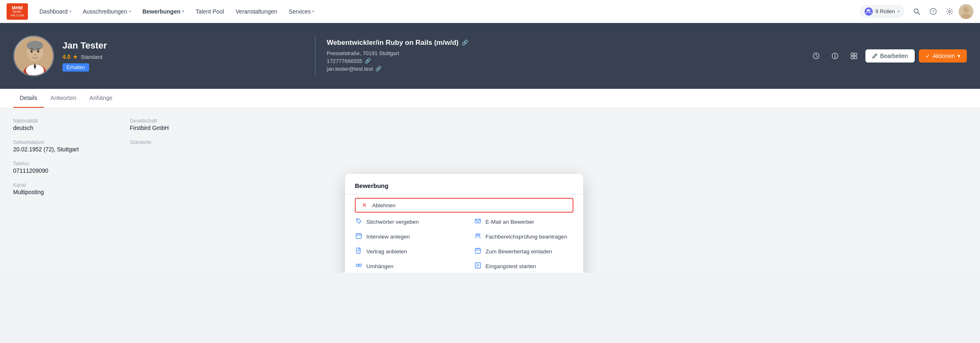 The width and height of the screenshot is (980, 343). What do you see at coordinates (183, 57) in the screenshot?
I see `profile-rating: 4.0 ★ Standard` at bounding box center [183, 57].